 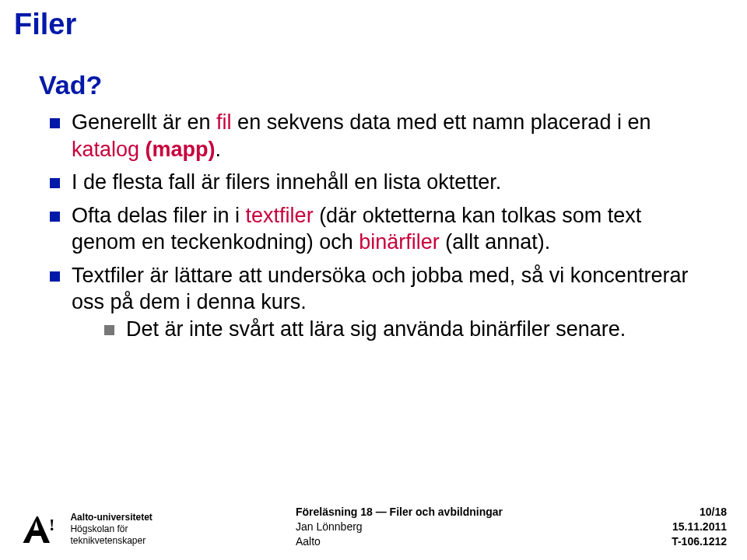 What do you see at coordinates (177, 149) in the screenshot?
I see `highlight-bold: (mapp)` at bounding box center [177, 149].